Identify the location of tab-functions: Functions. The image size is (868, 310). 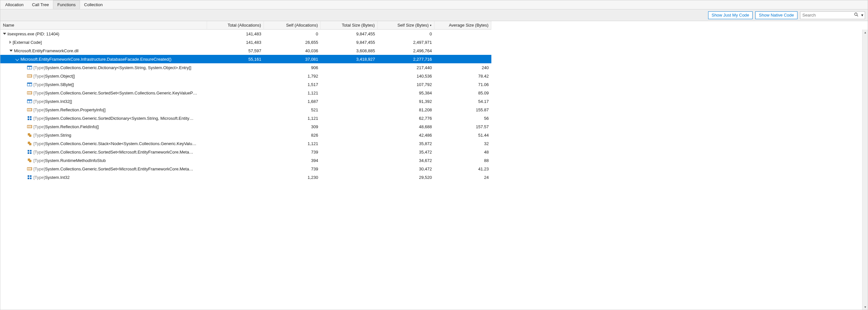
(66, 5).